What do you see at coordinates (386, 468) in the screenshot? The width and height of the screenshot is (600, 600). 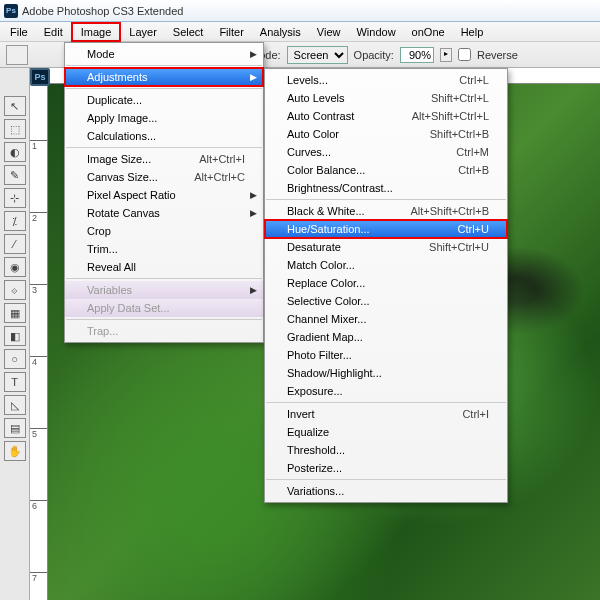 I see `menu-item: Posterize...` at bounding box center [386, 468].